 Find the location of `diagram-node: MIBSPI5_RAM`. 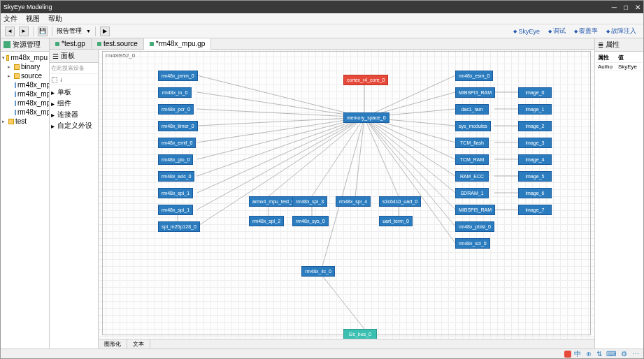

diagram-node: MIBSPI5_RAM is located at coordinates (475, 210).